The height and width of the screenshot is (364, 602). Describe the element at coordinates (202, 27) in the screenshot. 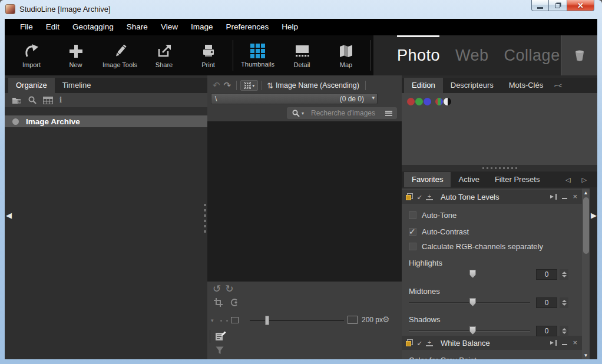

I see `menu-image: Image` at that location.